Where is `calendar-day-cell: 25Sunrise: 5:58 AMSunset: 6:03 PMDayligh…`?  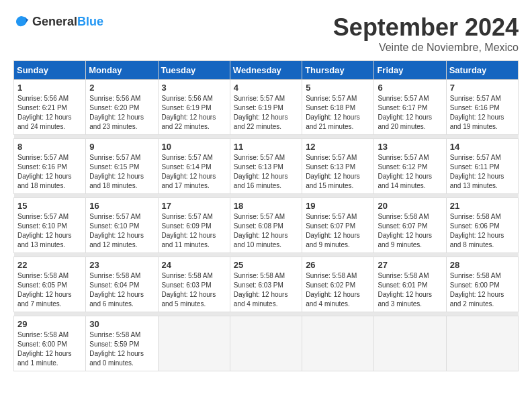 calendar-day-cell: 25Sunrise: 5:58 AMSunset: 6:03 PMDayligh… is located at coordinates (266, 285).